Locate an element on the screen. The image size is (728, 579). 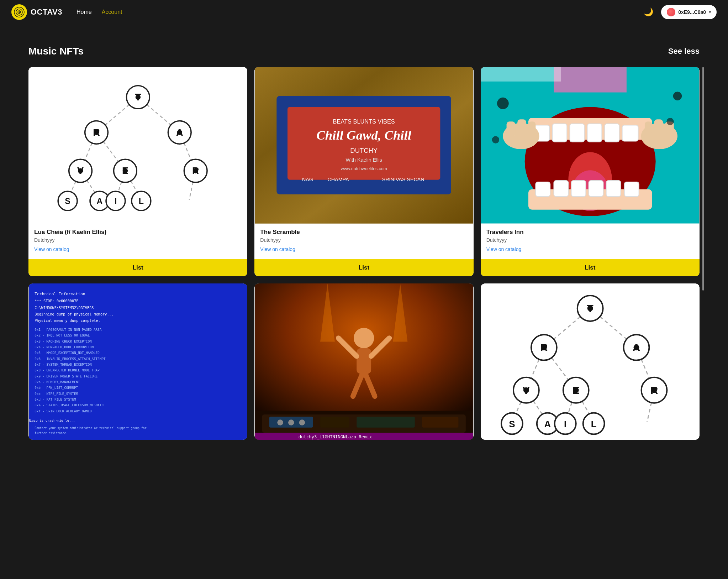
svg-text:0x5 - KMODE_EXCEPTION_NOT_HAND: 0x5 - KMODE_EXCEPTION_NOT_HANDLED is located at coordinates (67, 353).